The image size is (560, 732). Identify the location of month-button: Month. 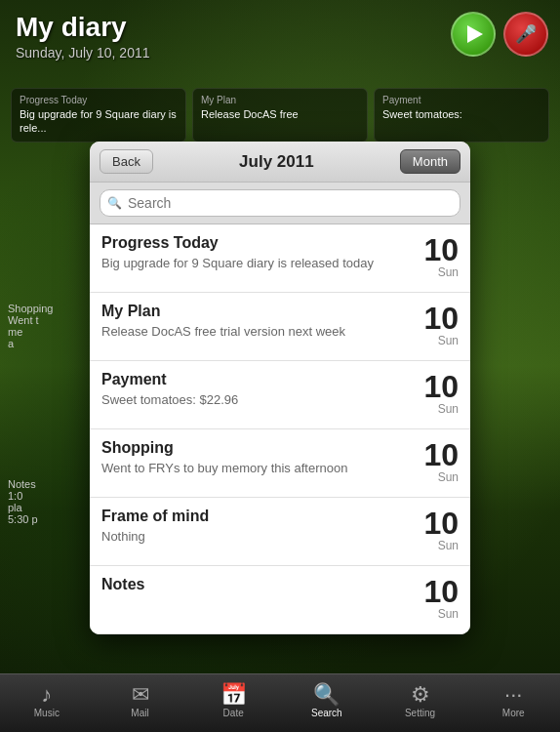
(430, 162).